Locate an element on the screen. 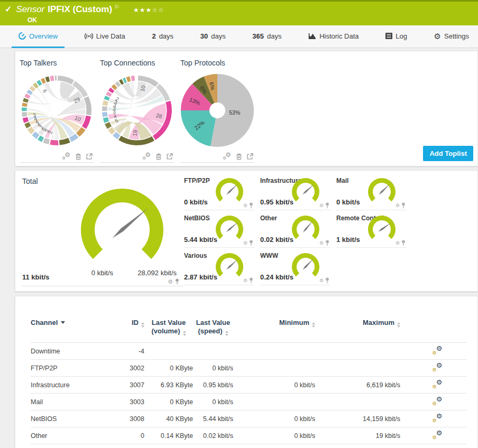 The image size is (478, 448). table-row: Mail30030 KByte0 kbit/s⚙⚙ is located at coordinates (249, 402).